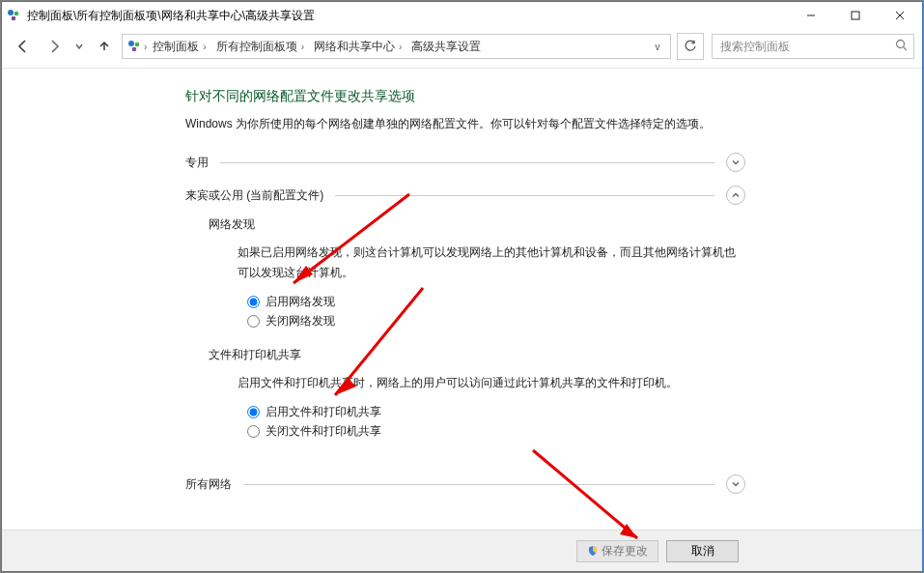  Describe the element at coordinates (54, 46) in the screenshot. I see `forward-button` at that location.